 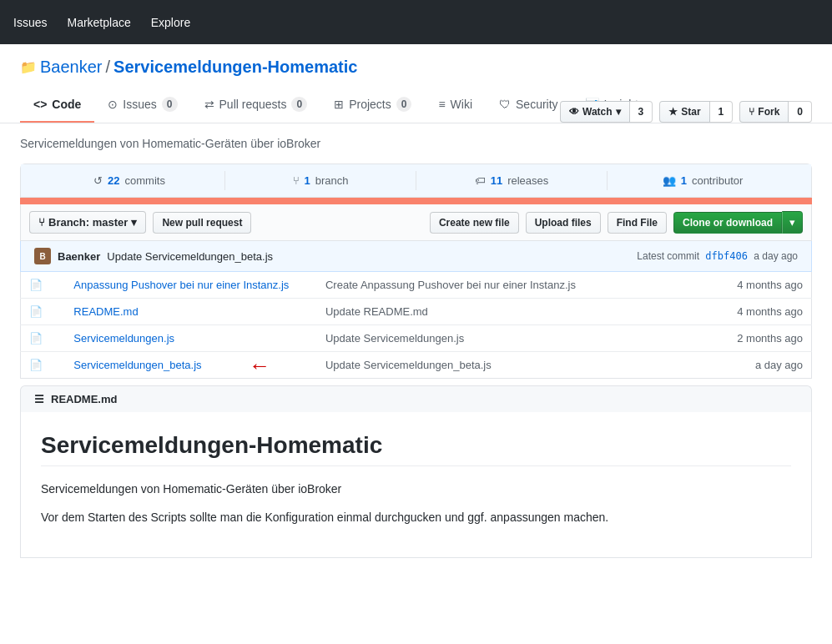 What do you see at coordinates (726, 256) in the screenshot?
I see `commit-hash: dfbf406` at bounding box center [726, 256].